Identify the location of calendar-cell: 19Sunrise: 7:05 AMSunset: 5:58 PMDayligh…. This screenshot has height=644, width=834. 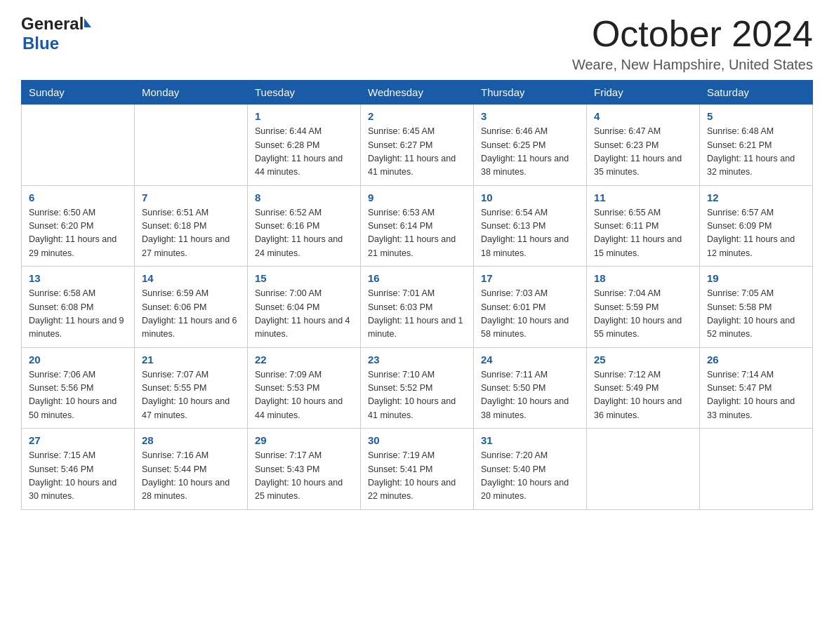
(757, 307).